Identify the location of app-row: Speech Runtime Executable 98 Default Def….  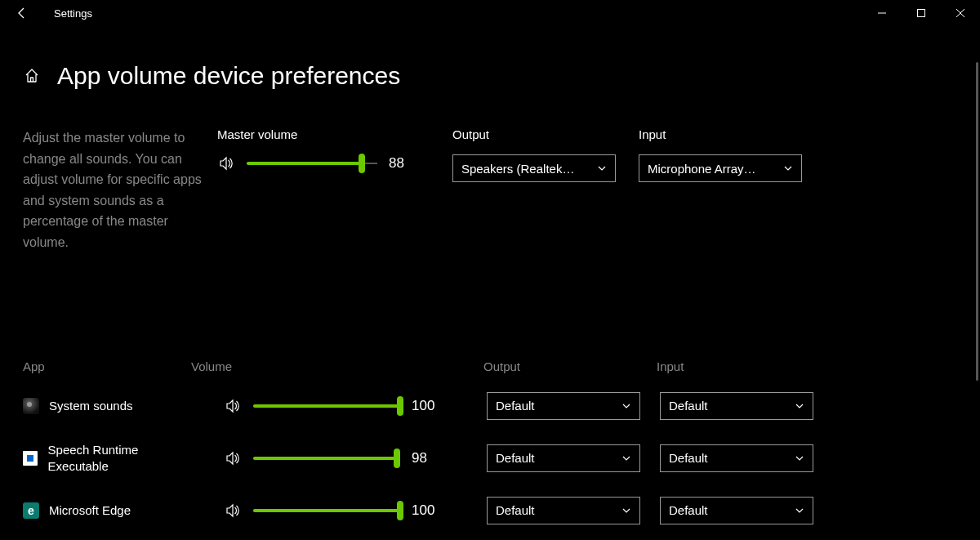
(490, 458).